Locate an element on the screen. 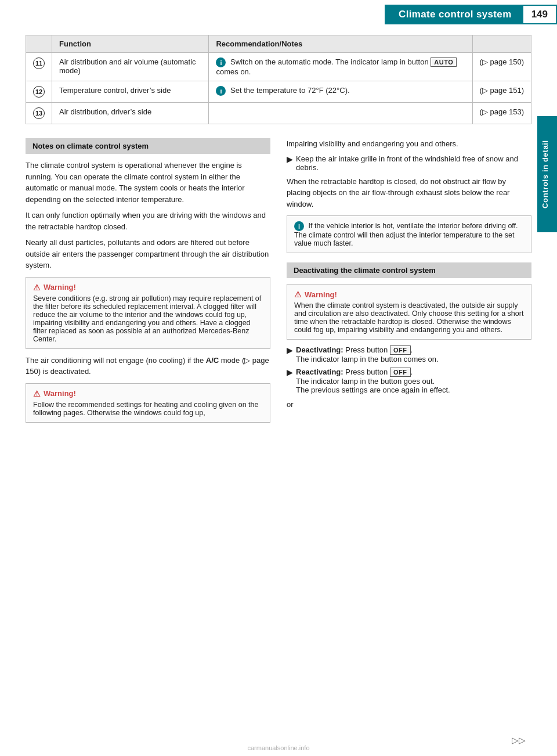 This screenshot has width=557, height=756. deact1-end: . is located at coordinates (412, 350).